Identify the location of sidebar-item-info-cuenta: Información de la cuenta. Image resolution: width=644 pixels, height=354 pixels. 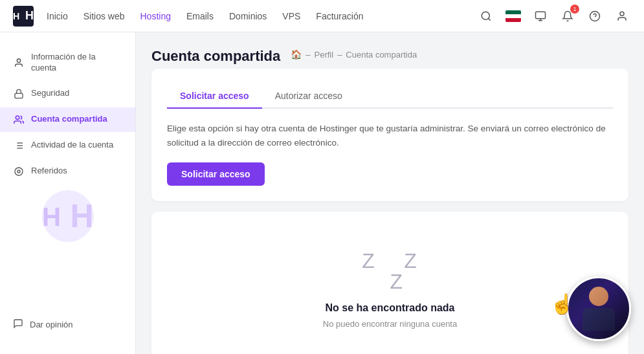
(67, 63).